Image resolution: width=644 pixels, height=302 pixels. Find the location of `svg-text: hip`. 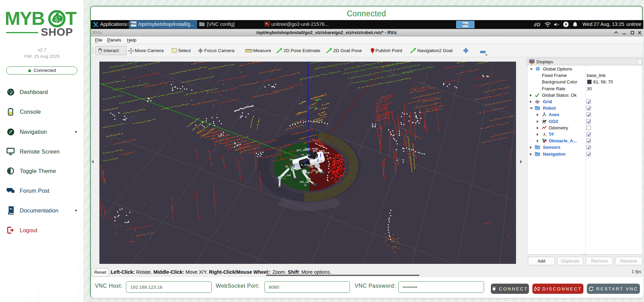

svg-text: hip is located at coordinates (312, 167).